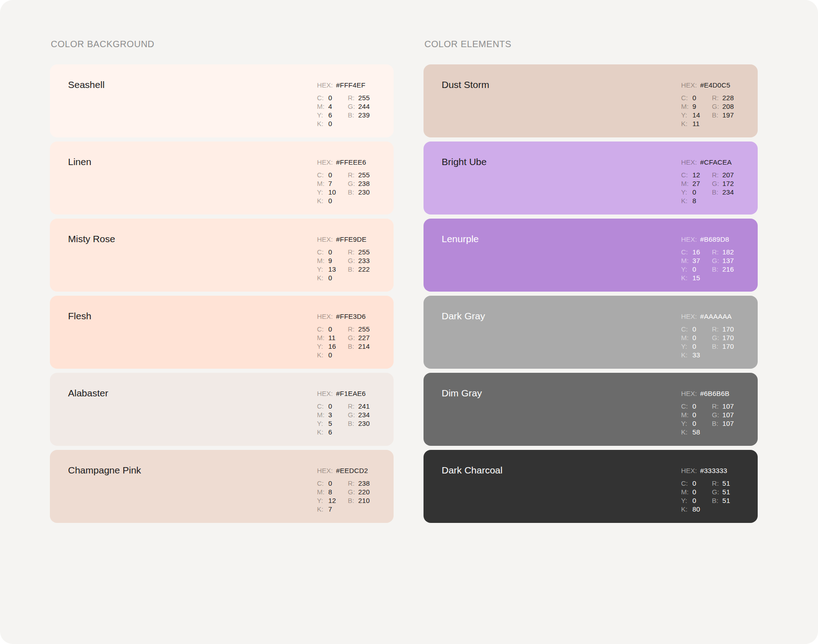  What do you see at coordinates (364, 492) in the screenshot?
I see `g-value: 220` at bounding box center [364, 492].